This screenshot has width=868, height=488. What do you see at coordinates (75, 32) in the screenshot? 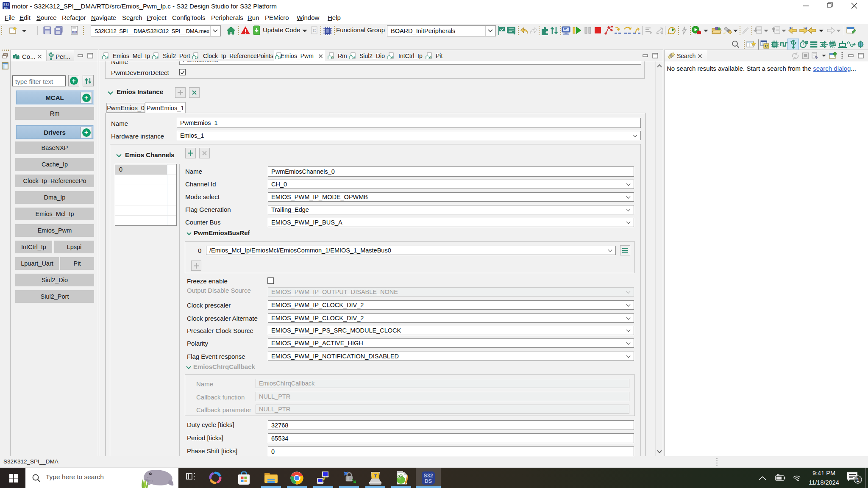
I see `svg-text: 010` at bounding box center [75, 32].